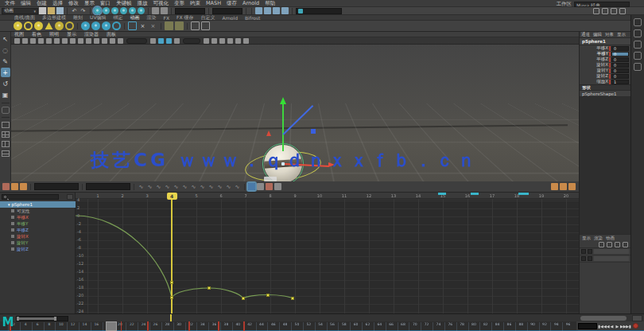 This screenshot has width=644, height=331. Describe the element at coordinates (638, 22) in the screenshot. I see `modeling-toolkit-icon` at that location.